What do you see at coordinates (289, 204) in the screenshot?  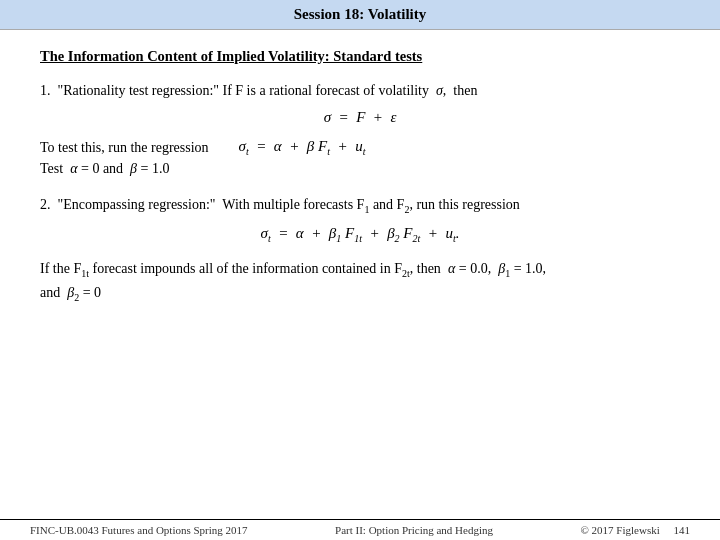 I see `section2-text1: "Encompassing regression:" With multiple…` at bounding box center [289, 204].